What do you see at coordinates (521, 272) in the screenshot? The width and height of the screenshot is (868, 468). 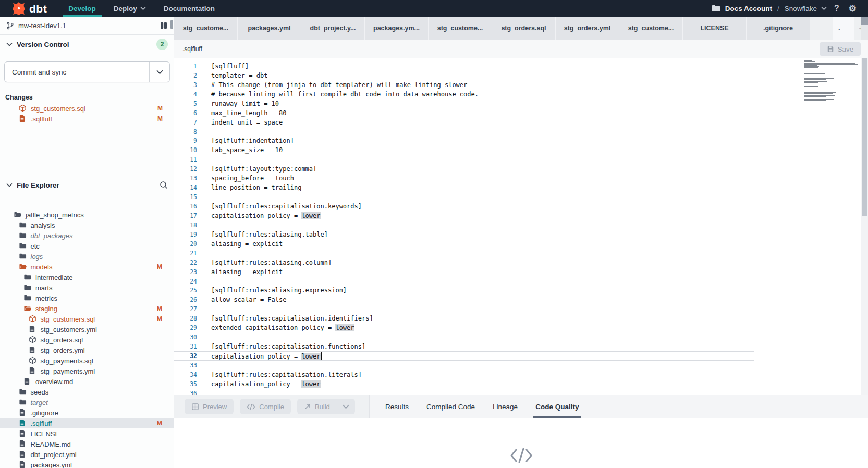 I see `code-line-23: 23aliasing = explicit` at bounding box center [521, 272].